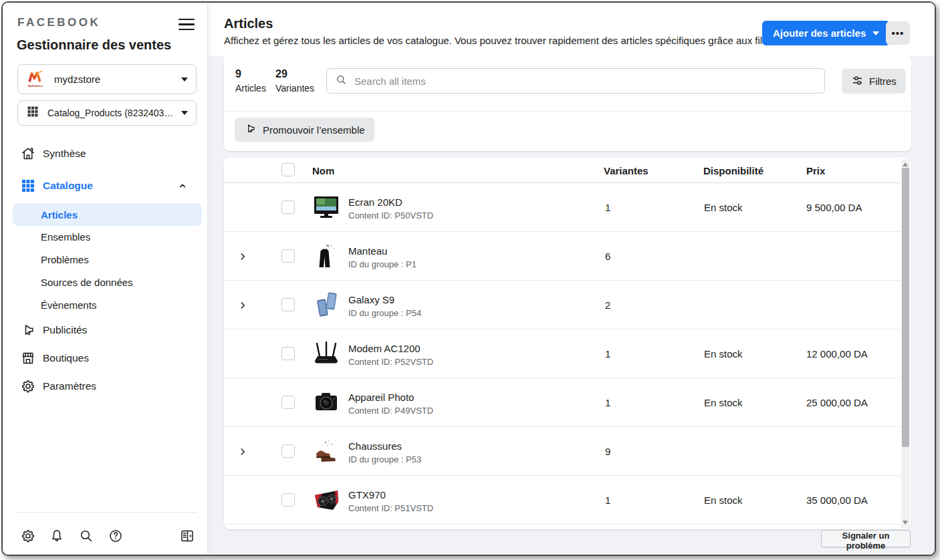  Describe the element at coordinates (568, 111) in the screenshot. I see `toolbar-divider` at that location.